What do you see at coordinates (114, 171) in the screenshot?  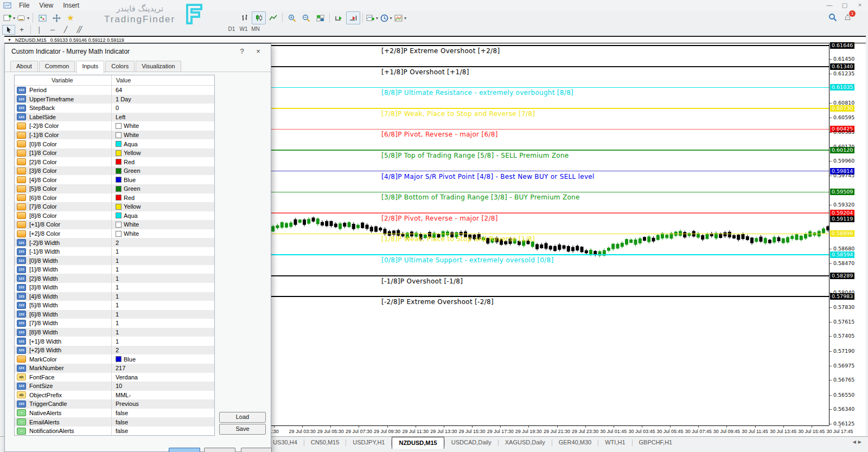 I see `param-row: [3]/8 ColorGreen` at bounding box center [114, 171].